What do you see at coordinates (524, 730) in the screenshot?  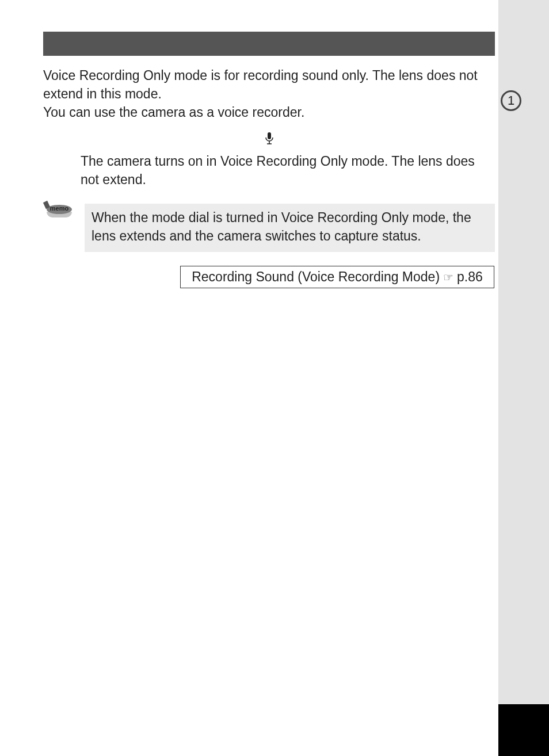 I see `footer-tab` at bounding box center [524, 730].